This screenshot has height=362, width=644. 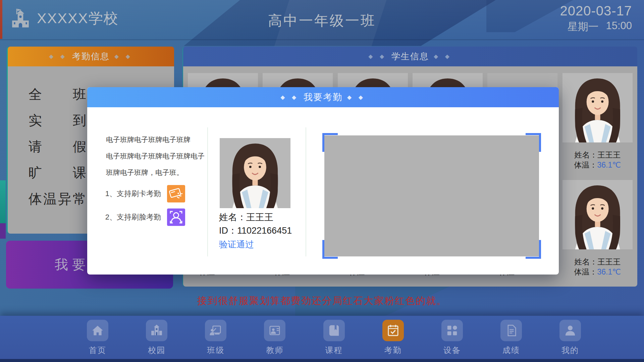 I want to click on nav-label: 教师, so click(x=275, y=350).